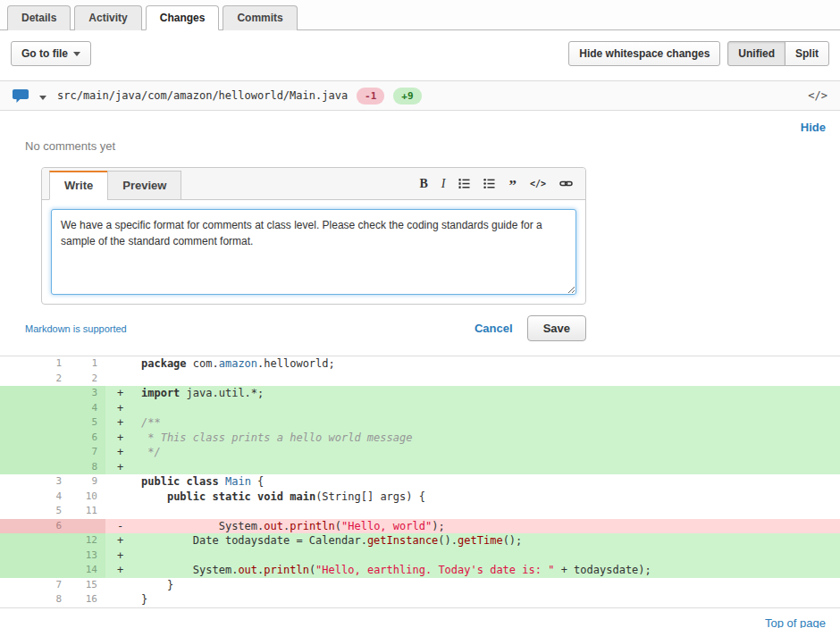 Image resolution: width=840 pixels, height=628 pixels. Describe the element at coordinates (114, 185) in the screenshot. I see `editor-tab-bar: WritePreview` at that location.